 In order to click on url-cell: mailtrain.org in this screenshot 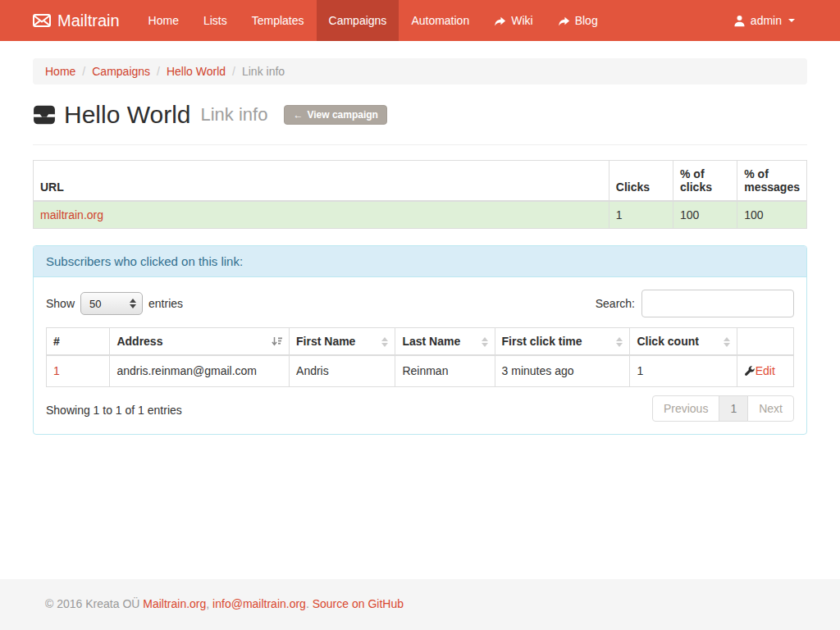, I will do `click(322, 215)`.